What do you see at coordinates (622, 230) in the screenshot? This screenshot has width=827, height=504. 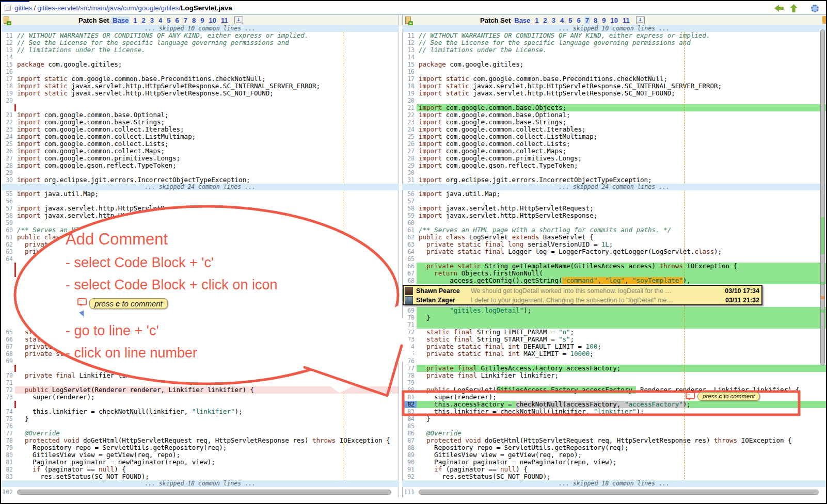 I see `code-line: /** Serves an HTML page with a shortlog …` at bounding box center [622, 230].